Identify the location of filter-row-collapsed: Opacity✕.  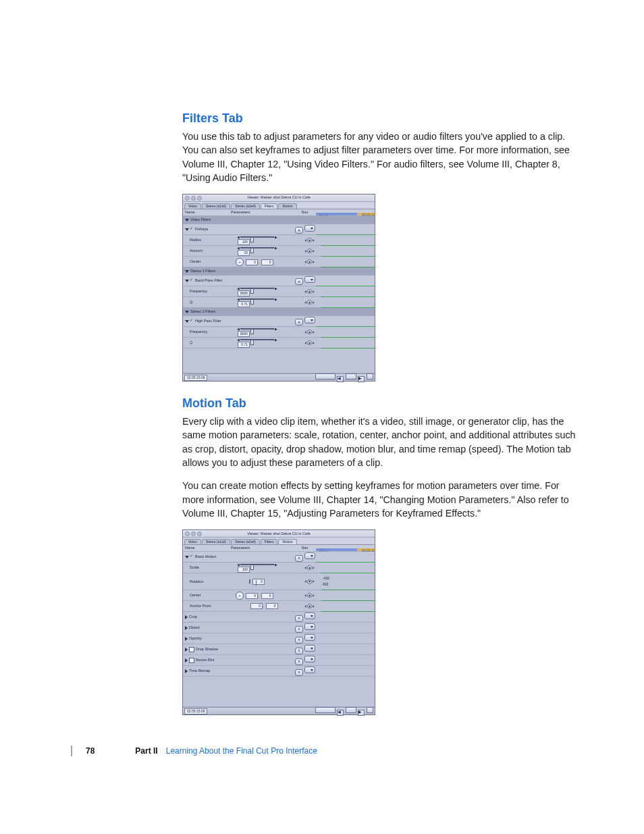
(279, 639).